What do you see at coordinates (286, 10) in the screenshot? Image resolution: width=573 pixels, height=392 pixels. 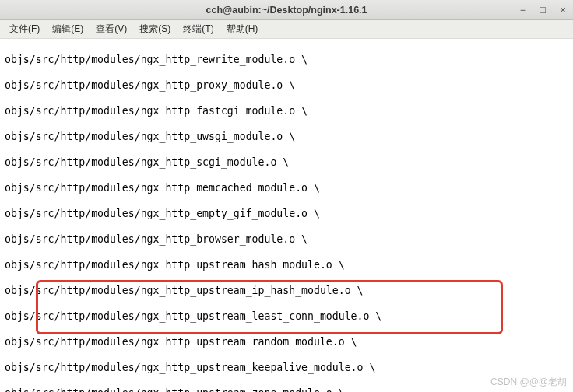 I see `title-bar: cch@aubin:~/Desktop/nginx-1.16.1 － □ ×` at bounding box center [286, 10].